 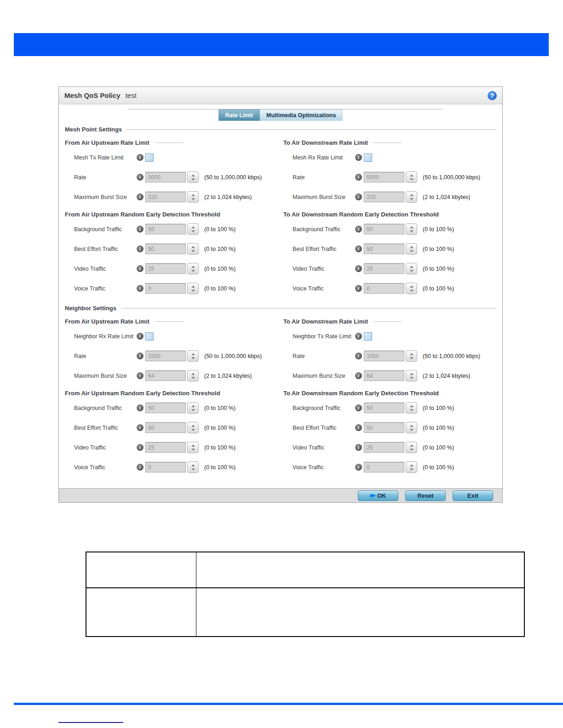 What do you see at coordinates (149, 158) in the screenshot?
I see `mesh-tx-rate-limit-checkbox` at bounding box center [149, 158].